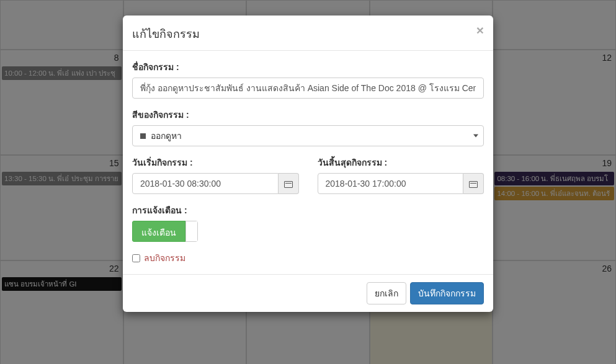  Describe the element at coordinates (289, 184) in the screenshot. I see `start-date-picker-button` at that location.